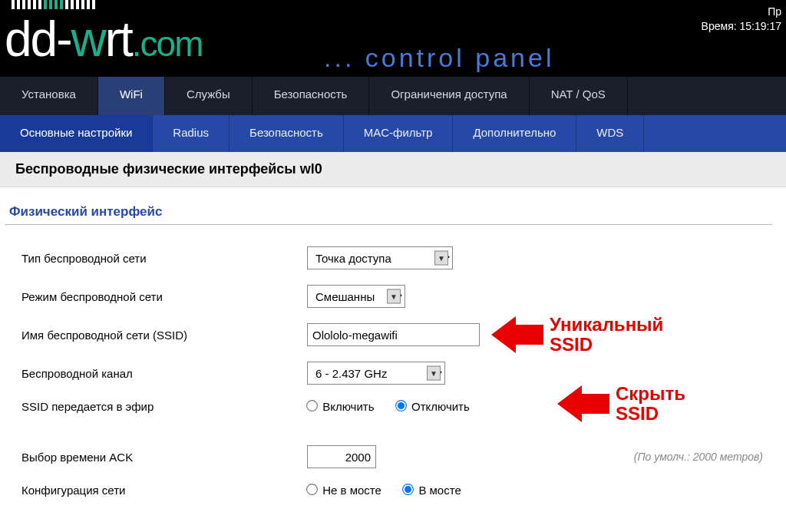  I want to click on label-netcfg: Конфигурация сети, so click(164, 490).